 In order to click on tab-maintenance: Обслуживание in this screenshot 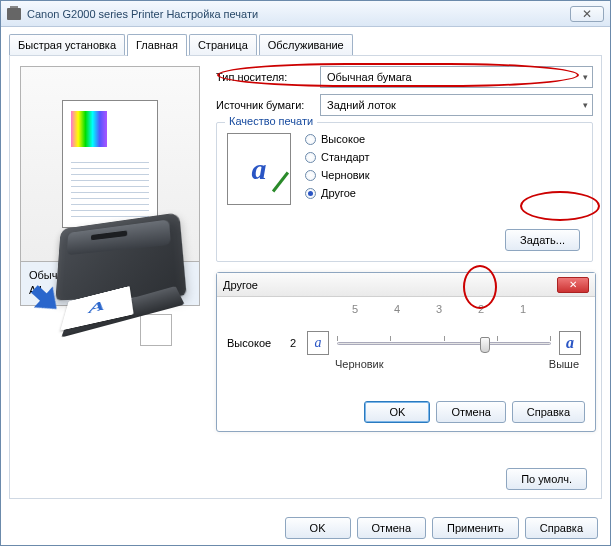, I will do `click(306, 45)`.